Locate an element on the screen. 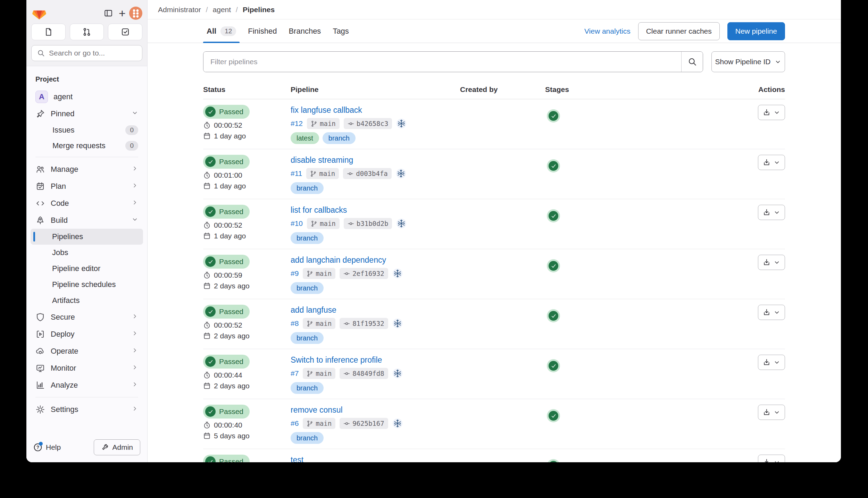 The width and height of the screenshot is (868, 498). admin-button: Admin is located at coordinates (117, 447).